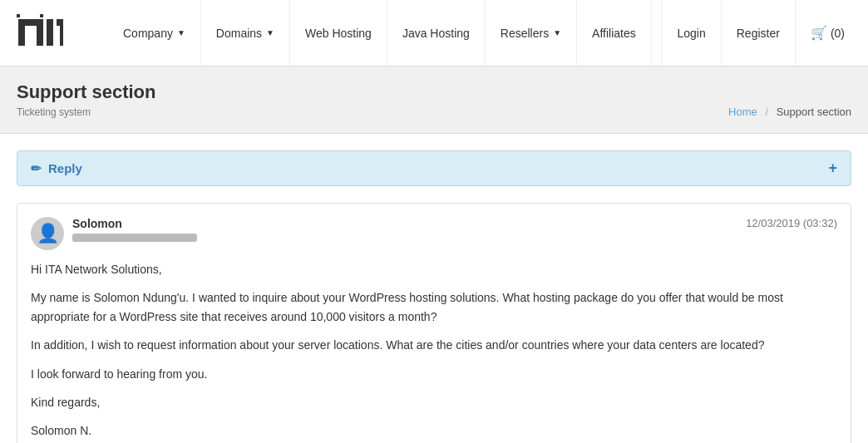  Describe the element at coordinates (246, 33) in the screenshot. I see `nav-domains: Domains ▼` at that location.